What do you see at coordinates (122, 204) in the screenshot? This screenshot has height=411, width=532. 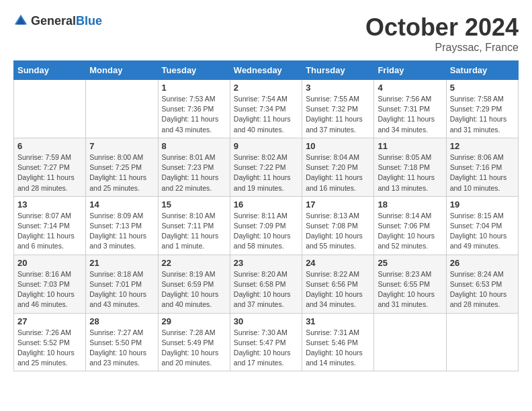 I see `day-number: 14` at bounding box center [122, 204].